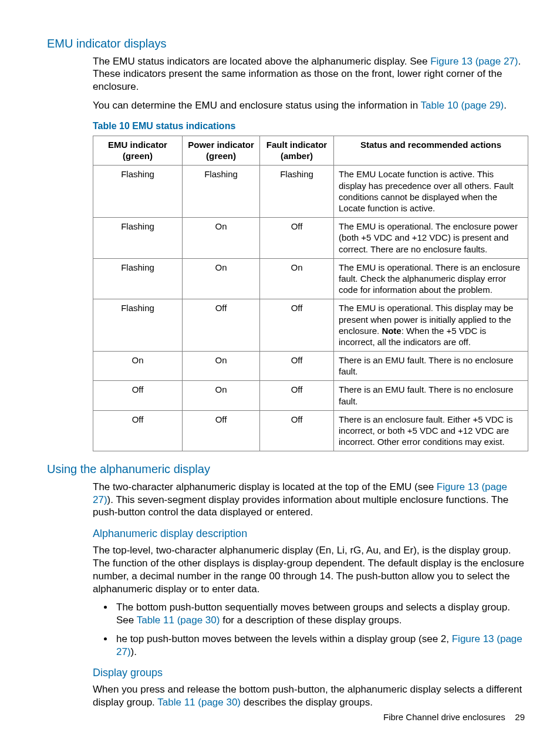  Describe the element at coordinates (284, 639) in the screenshot. I see `text: he top push-button moves between the lev…` at that location.